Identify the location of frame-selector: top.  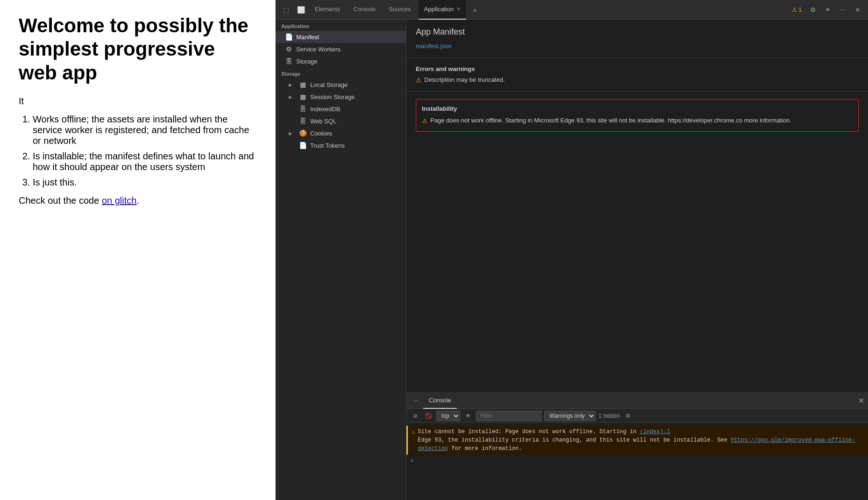
(448, 416).